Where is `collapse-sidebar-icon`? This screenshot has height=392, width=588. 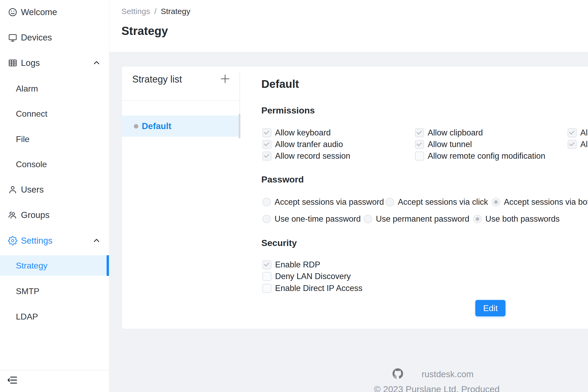 collapse-sidebar-icon is located at coordinates (12, 380).